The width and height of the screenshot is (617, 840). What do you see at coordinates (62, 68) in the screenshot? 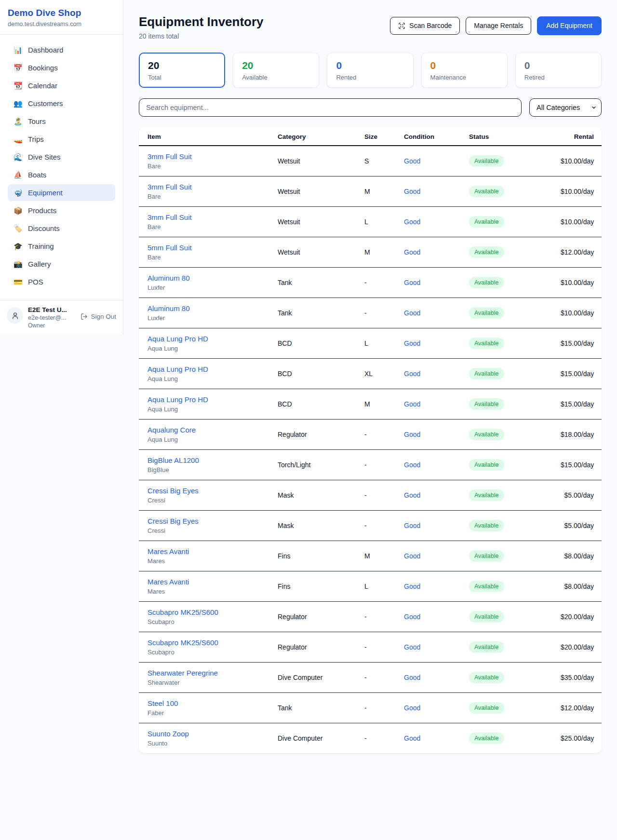
I see `sidebar-item-bookings: 📅 Bookings` at bounding box center [62, 68].